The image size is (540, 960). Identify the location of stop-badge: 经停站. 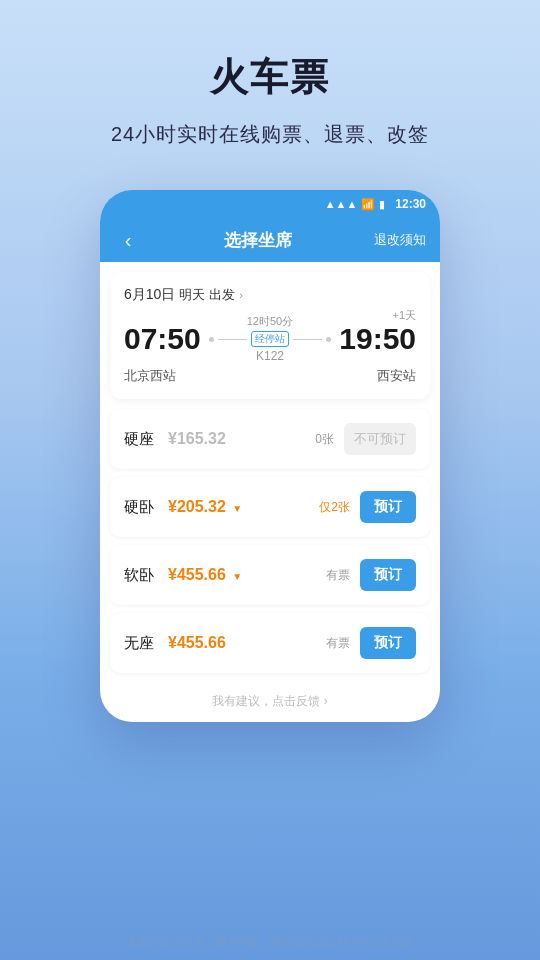
(270, 339).